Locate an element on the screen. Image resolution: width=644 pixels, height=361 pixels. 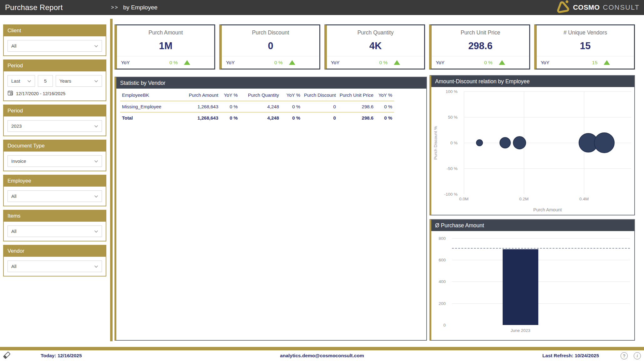
column-header: Purch Discount is located at coordinates (320, 95).